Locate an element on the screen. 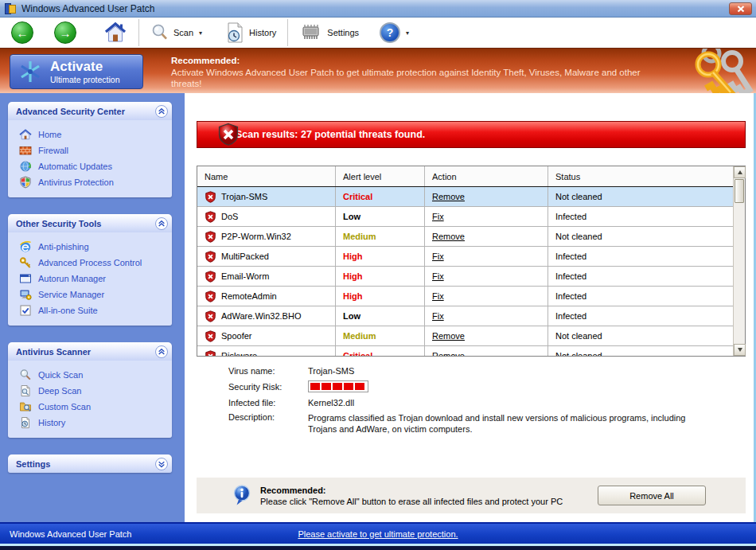 The image size is (756, 550). alert-shield-icon is located at coordinates (228, 135).